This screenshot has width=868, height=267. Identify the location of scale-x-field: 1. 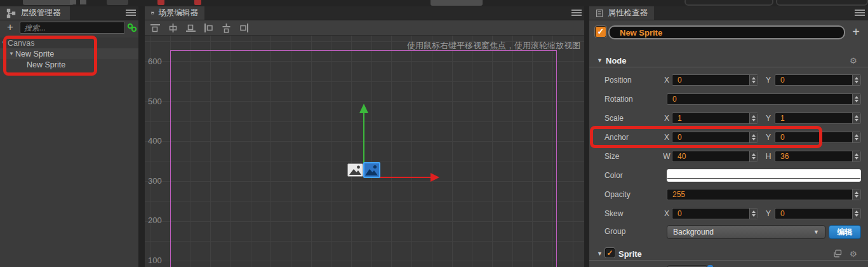
(715, 118).